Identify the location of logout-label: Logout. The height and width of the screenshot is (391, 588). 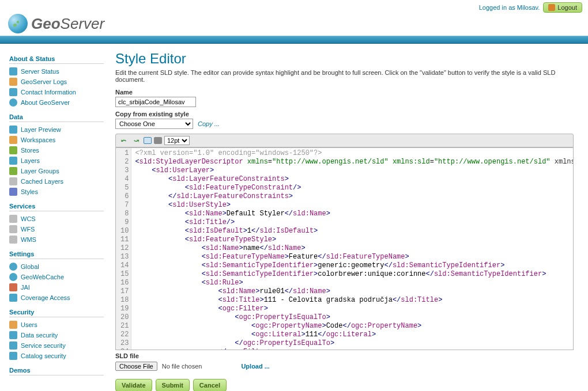
(567, 7).